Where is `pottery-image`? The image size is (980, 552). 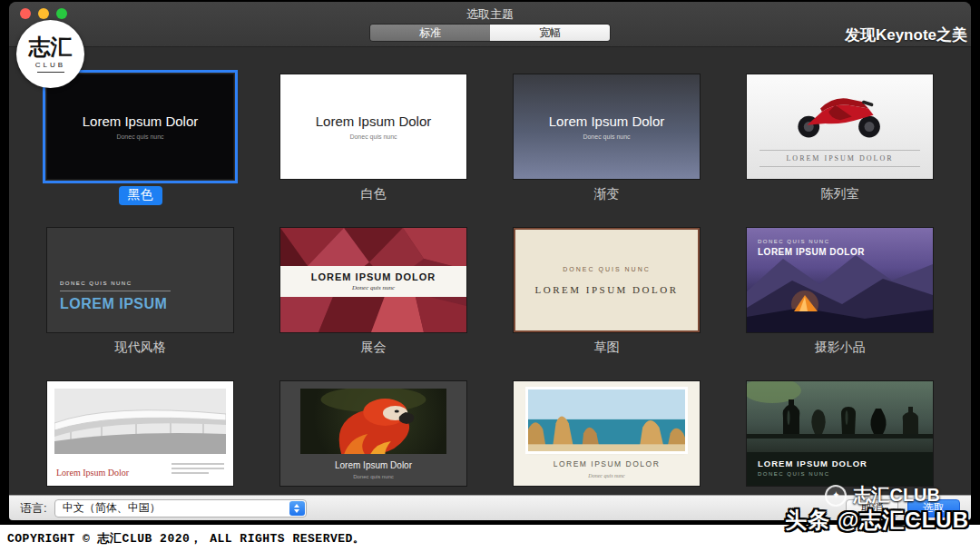
pottery-image is located at coordinates (840, 418).